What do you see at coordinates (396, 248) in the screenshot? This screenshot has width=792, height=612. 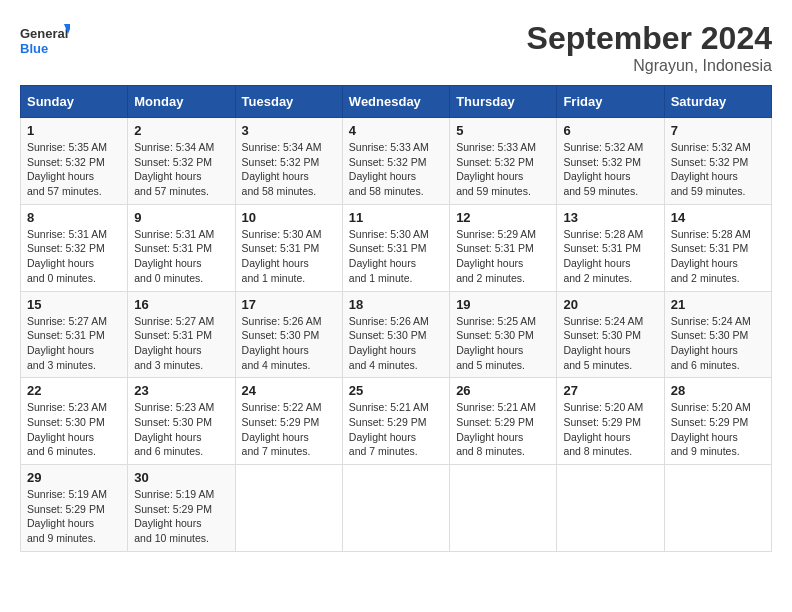 I see `week-row-2: 8 Sunrise: 5:31 AMSunset: 5:32 PMDayligh…` at bounding box center [396, 248].